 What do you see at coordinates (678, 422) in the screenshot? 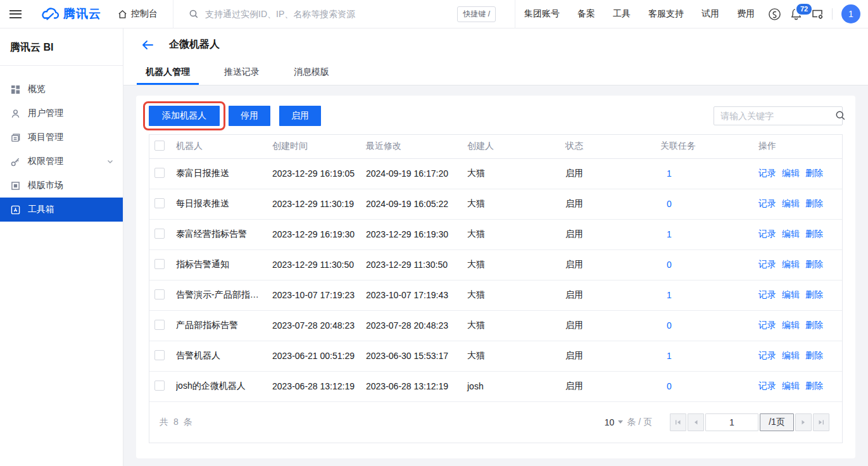
I see `first-page-button` at bounding box center [678, 422].